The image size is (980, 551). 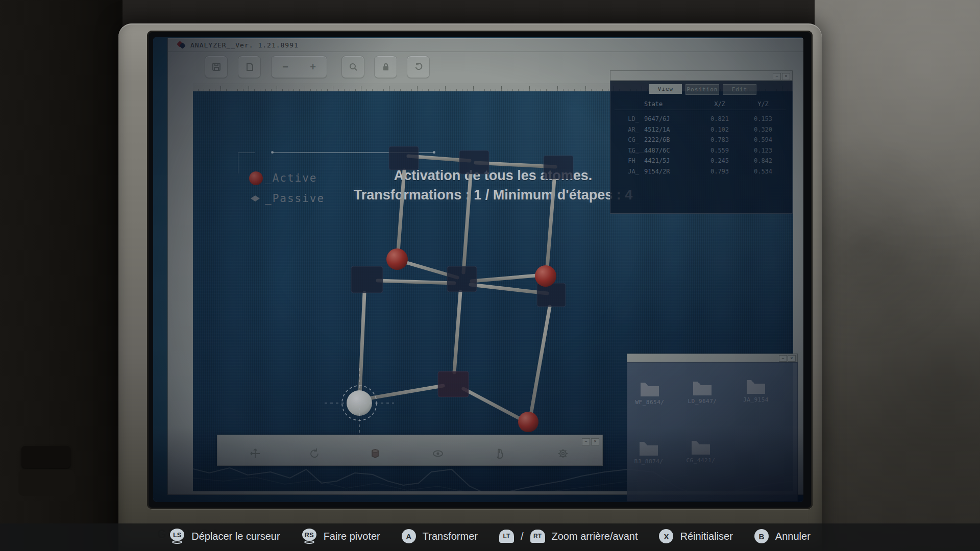 I want to click on b-button-icon: B, so click(x=762, y=536).